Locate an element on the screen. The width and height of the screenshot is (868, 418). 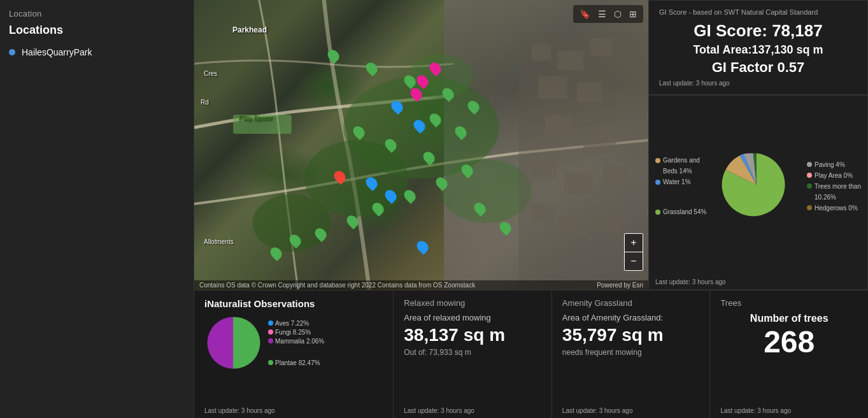
pie-dot-hedgerows is located at coordinates (809, 208).